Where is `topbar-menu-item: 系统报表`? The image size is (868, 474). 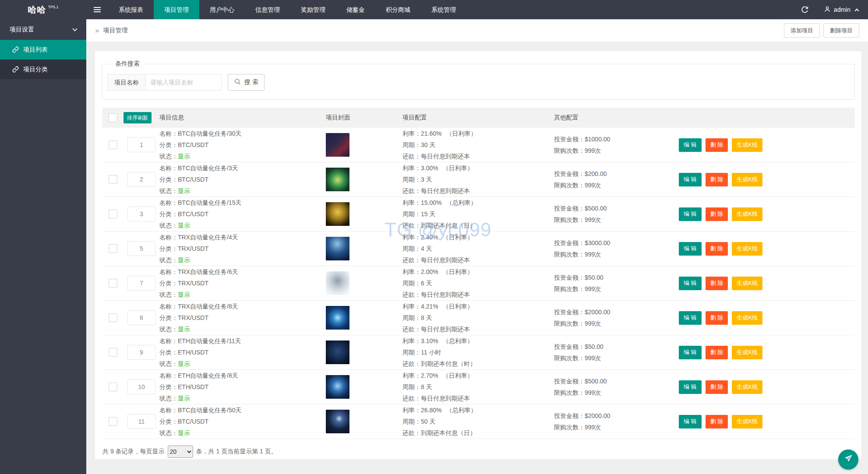
topbar-menu-item: 系统报表 is located at coordinates (131, 10).